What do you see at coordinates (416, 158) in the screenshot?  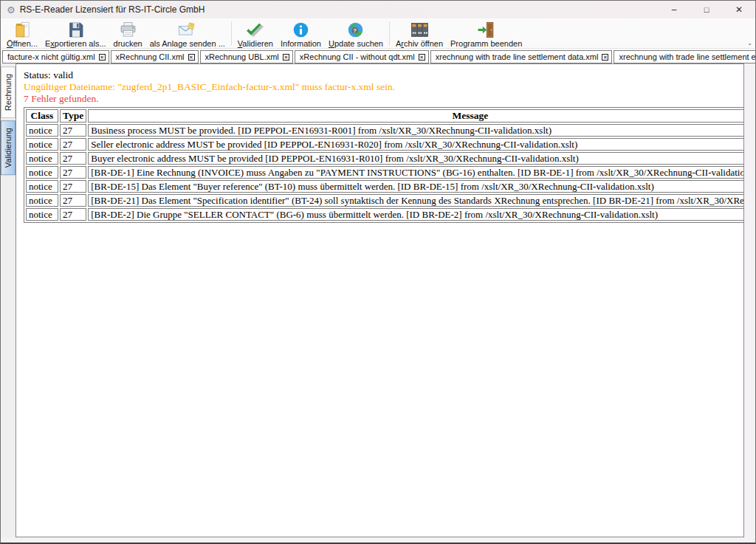 I see `message-cell-message: Buyer electronic address MUST be provide…` at bounding box center [416, 158].